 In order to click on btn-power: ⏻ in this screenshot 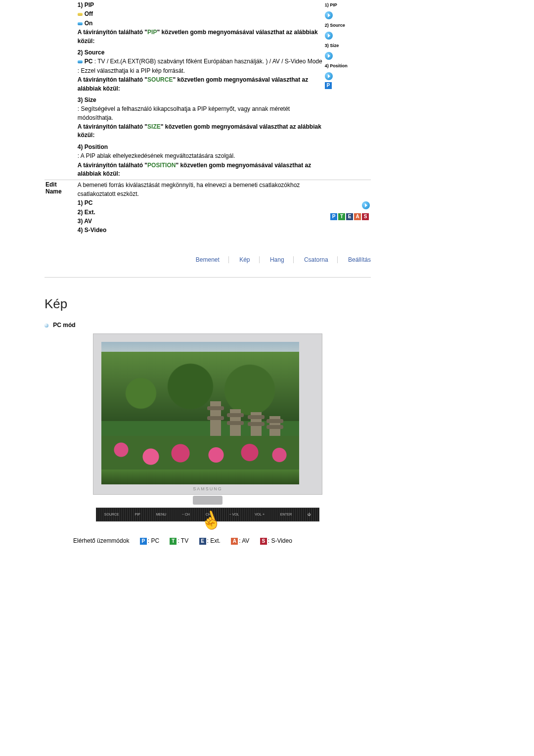, I will do `click(310, 515)`.